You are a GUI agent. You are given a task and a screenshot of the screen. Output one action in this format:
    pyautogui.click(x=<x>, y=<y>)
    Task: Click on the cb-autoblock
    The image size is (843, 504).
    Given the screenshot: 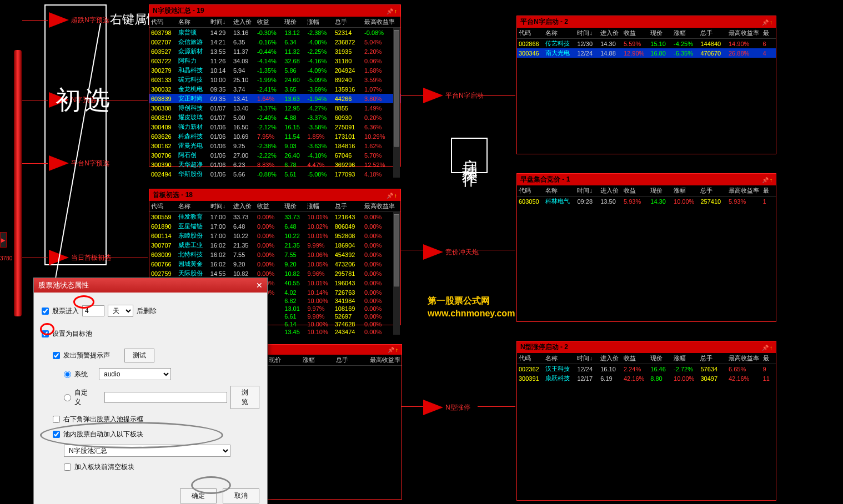 What is the action you would take?
    pyautogui.click(x=57, y=434)
    